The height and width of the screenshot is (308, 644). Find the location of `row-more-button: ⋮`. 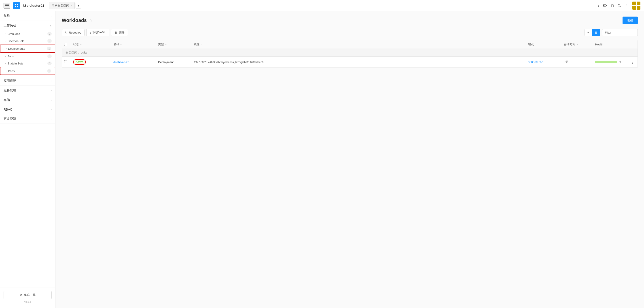

row-more-button: ⋮ is located at coordinates (632, 62).